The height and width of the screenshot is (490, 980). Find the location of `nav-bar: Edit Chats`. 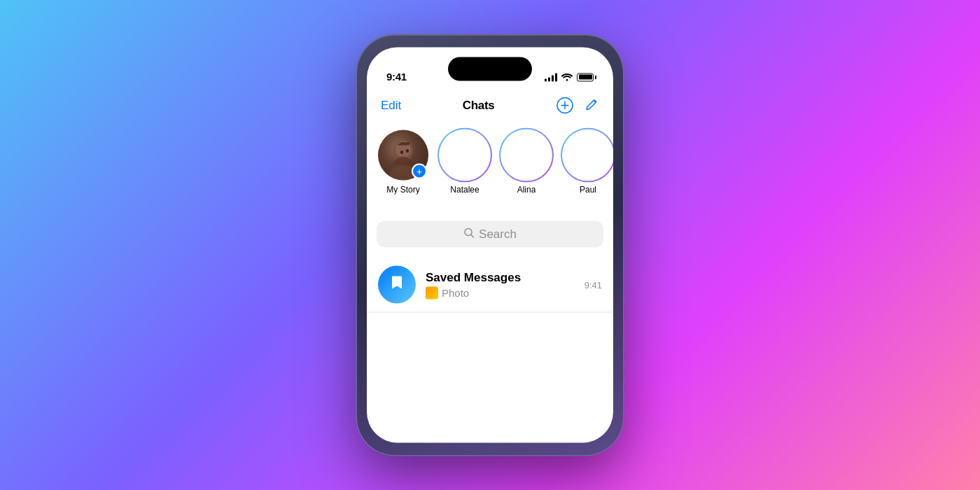

nav-bar: Edit Chats is located at coordinates (490, 106).